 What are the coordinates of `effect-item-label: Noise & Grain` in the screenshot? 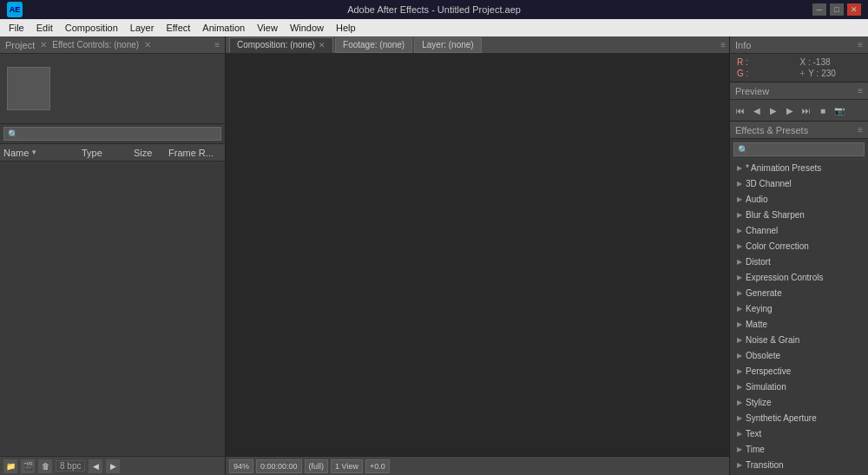 It's located at (773, 340).